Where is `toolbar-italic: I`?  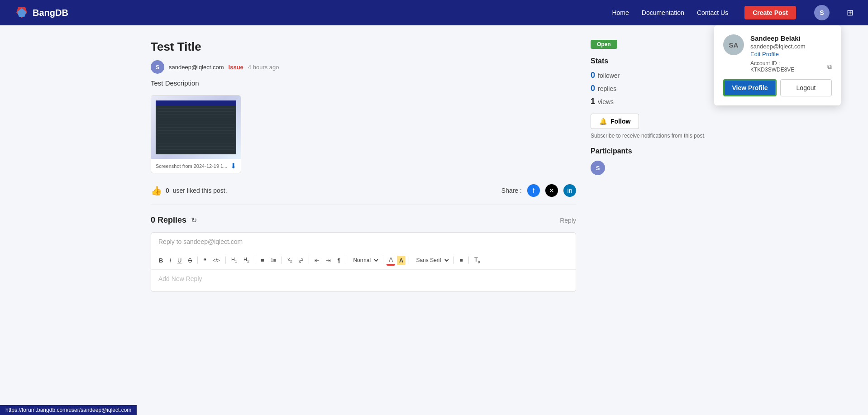
toolbar-italic: I is located at coordinates (170, 261).